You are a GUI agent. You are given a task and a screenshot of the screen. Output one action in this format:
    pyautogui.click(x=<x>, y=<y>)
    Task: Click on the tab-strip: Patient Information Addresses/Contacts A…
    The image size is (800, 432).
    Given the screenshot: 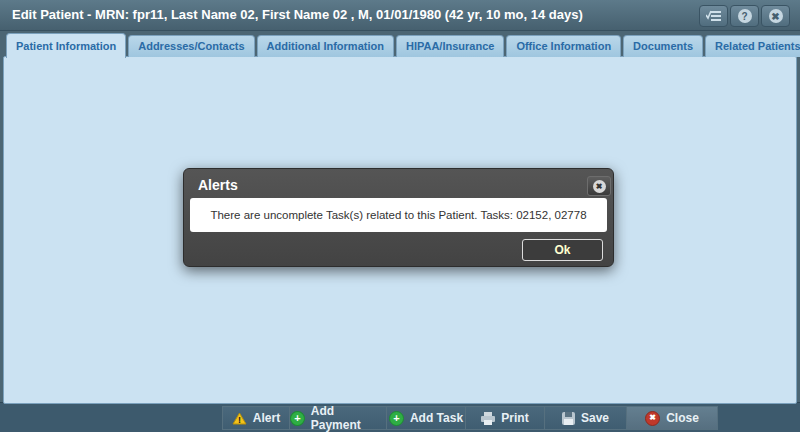 What is the action you would take?
    pyautogui.click(x=401, y=44)
    